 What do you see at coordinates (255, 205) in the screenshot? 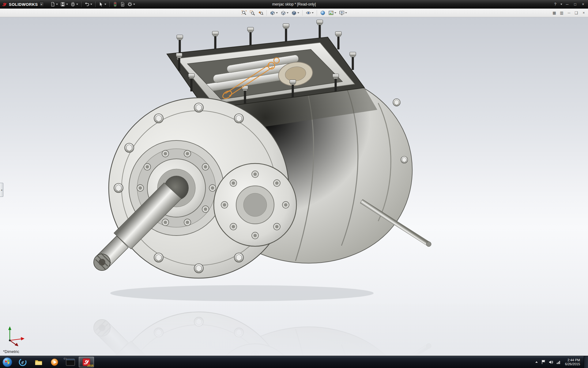
I see `secondary-flange` at bounding box center [255, 205].